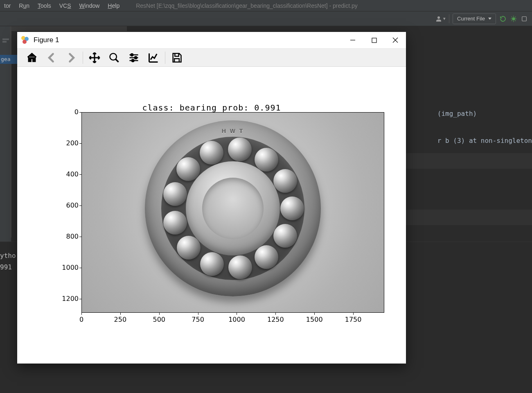  What do you see at coordinates (177, 57) in the screenshot?
I see `save-button` at bounding box center [177, 57].